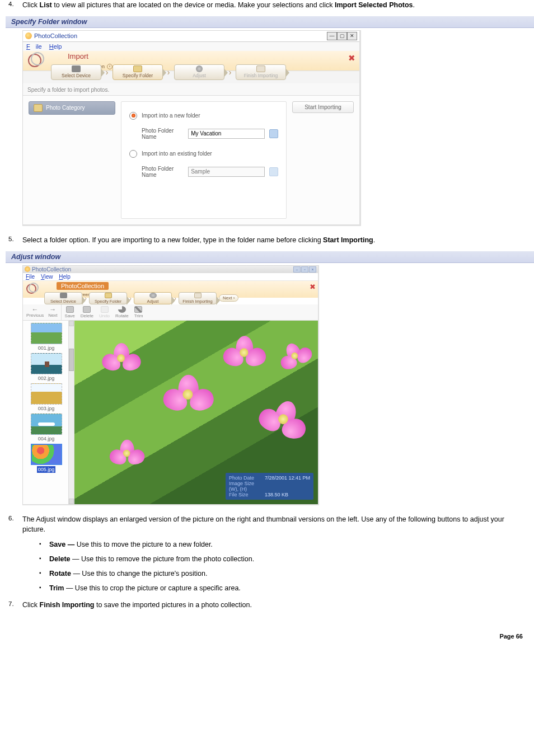 This screenshot has height=756, width=534. I want to click on banner-close-icon: ✖, so click(353, 58).